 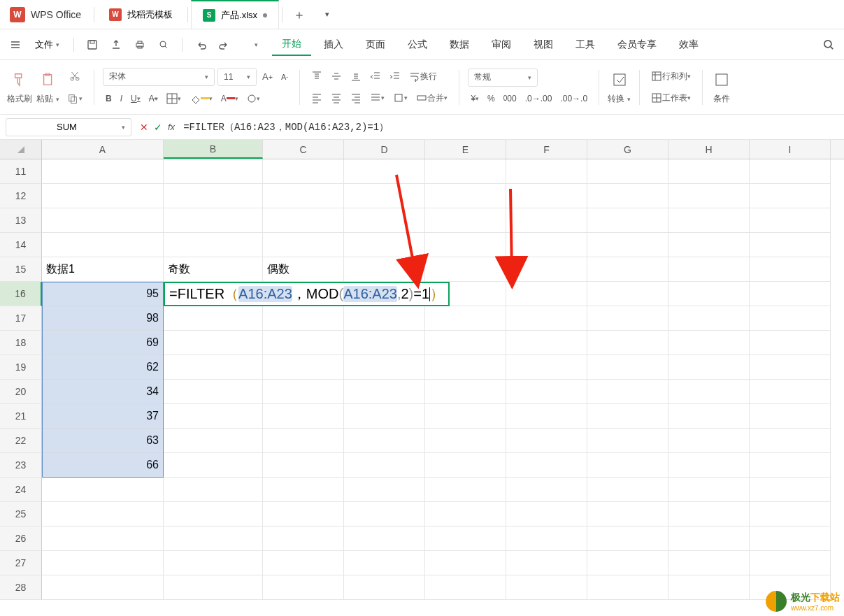 I want to click on cell-C14, so click(x=303, y=245).